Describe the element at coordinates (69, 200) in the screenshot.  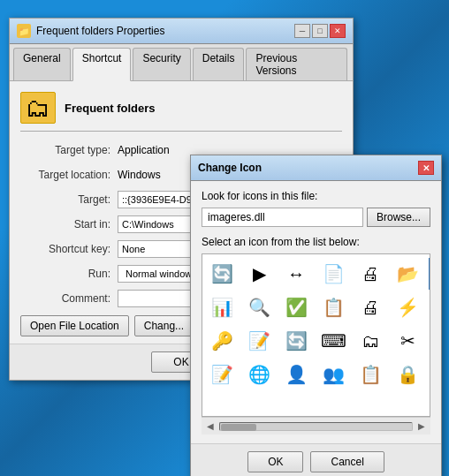
I see `target-label: Target:` at that location.